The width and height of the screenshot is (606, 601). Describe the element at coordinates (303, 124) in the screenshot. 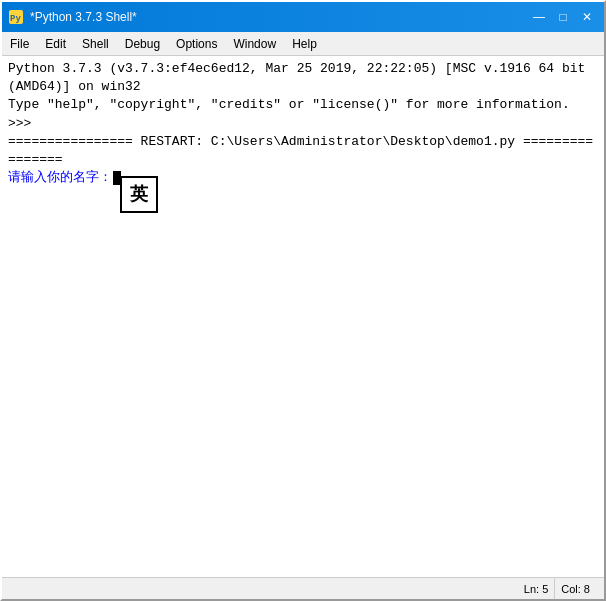

I see `shell-line-3: >>>` at that location.